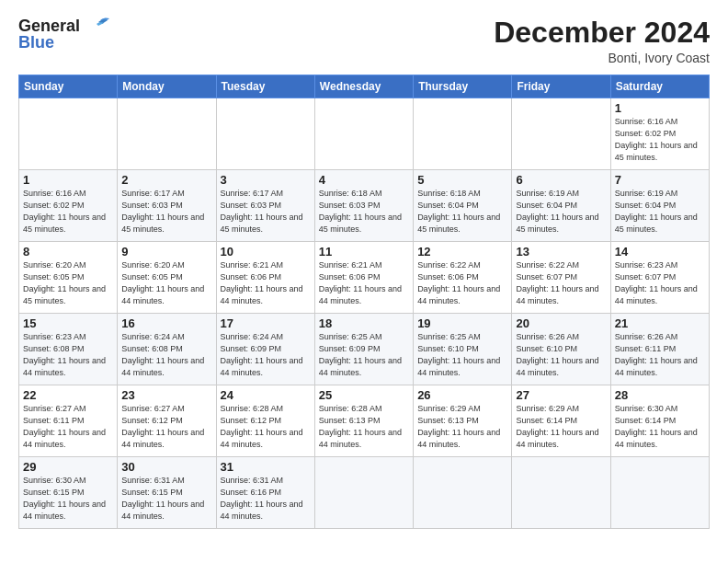 The height and width of the screenshot is (563, 728). Describe the element at coordinates (66, 35) in the screenshot. I see `logo: General Blue` at that location.